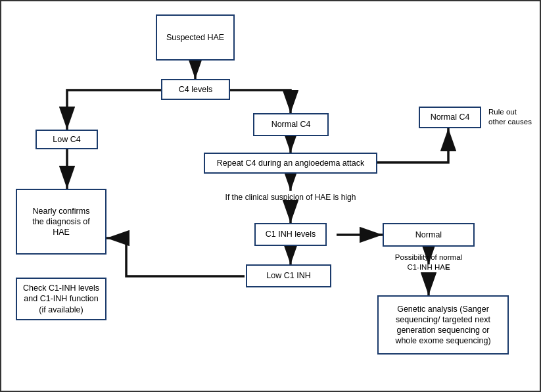 Image resolution: width=541 pixels, height=392 pixels. Describe the element at coordinates (66, 139) in the screenshot. I see `low-c4-label: Low C4` at that location.